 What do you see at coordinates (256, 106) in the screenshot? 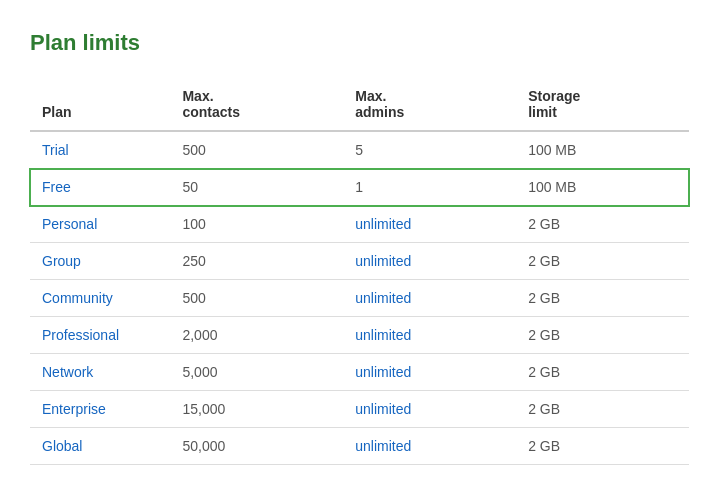
I see `col-header-contacts: Max.contacts` at bounding box center [256, 106].